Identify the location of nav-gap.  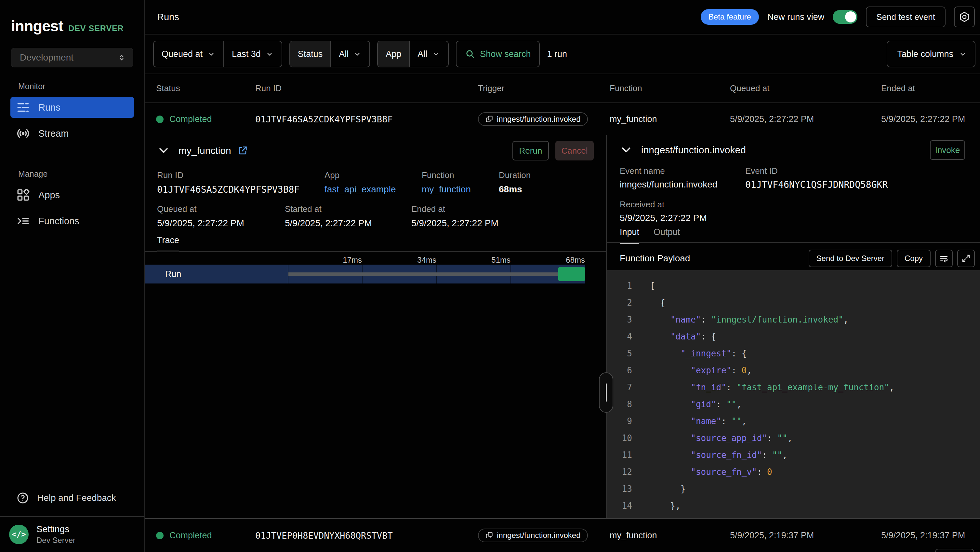
(72, 159).